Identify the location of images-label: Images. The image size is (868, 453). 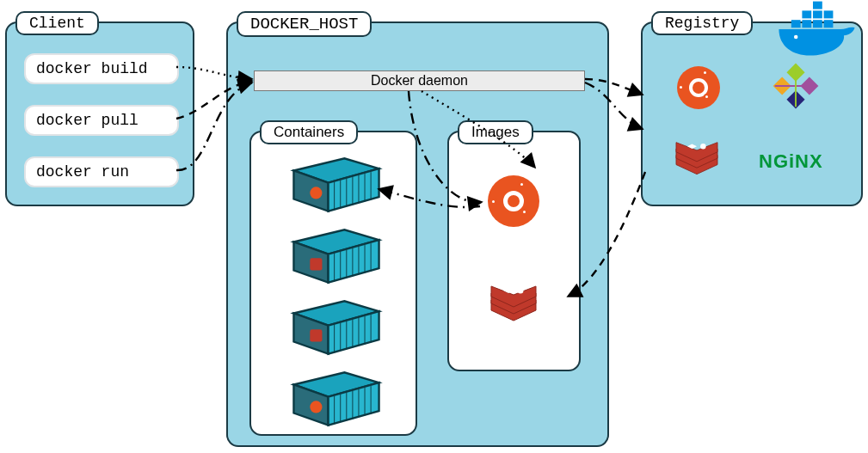
(496, 132).